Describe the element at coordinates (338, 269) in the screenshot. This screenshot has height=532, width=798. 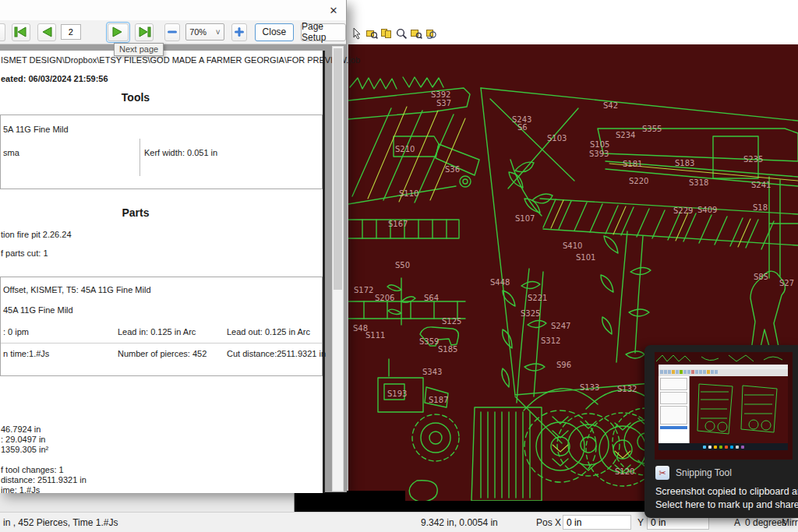
I see `preview-scrollbar` at that location.